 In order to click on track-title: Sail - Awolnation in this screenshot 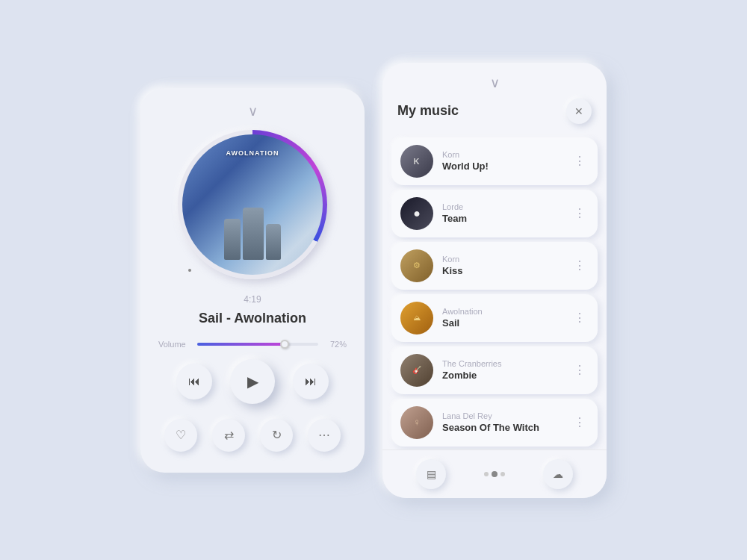, I will do `click(252, 318)`.